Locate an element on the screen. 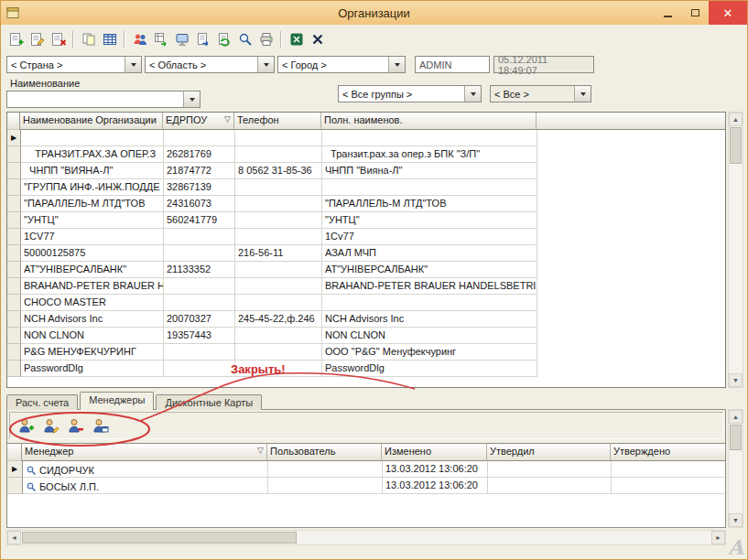  copy-button is located at coordinates (88, 40).